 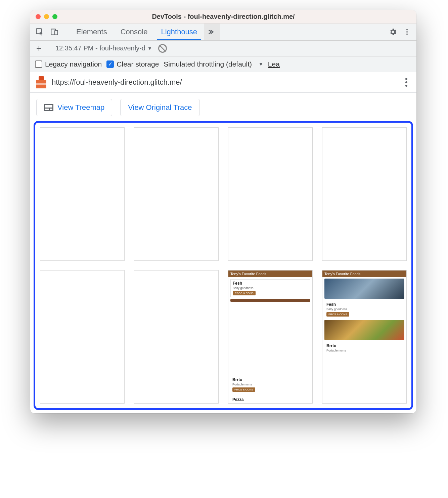 What do you see at coordinates (100, 48) in the screenshot?
I see `report-selector-label: 12:35:47 PM - foul-heavenly-d` at bounding box center [100, 48].